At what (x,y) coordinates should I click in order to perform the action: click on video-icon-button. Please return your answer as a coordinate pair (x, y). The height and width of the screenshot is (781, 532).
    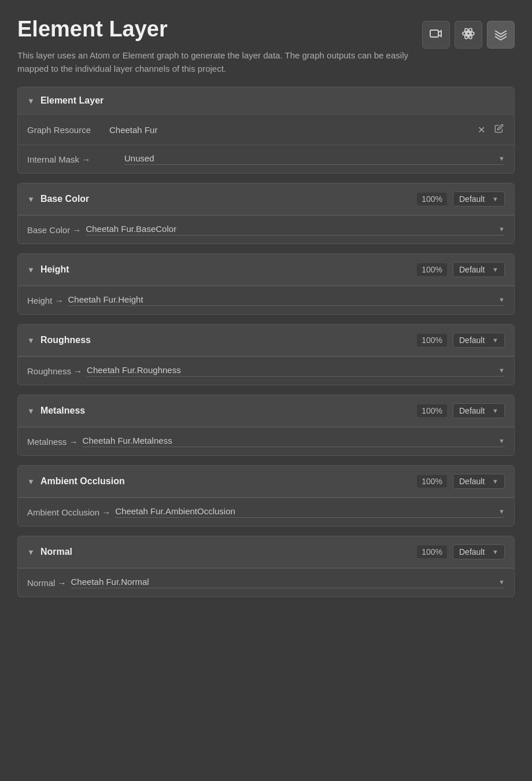
    Looking at the image, I should click on (436, 35).